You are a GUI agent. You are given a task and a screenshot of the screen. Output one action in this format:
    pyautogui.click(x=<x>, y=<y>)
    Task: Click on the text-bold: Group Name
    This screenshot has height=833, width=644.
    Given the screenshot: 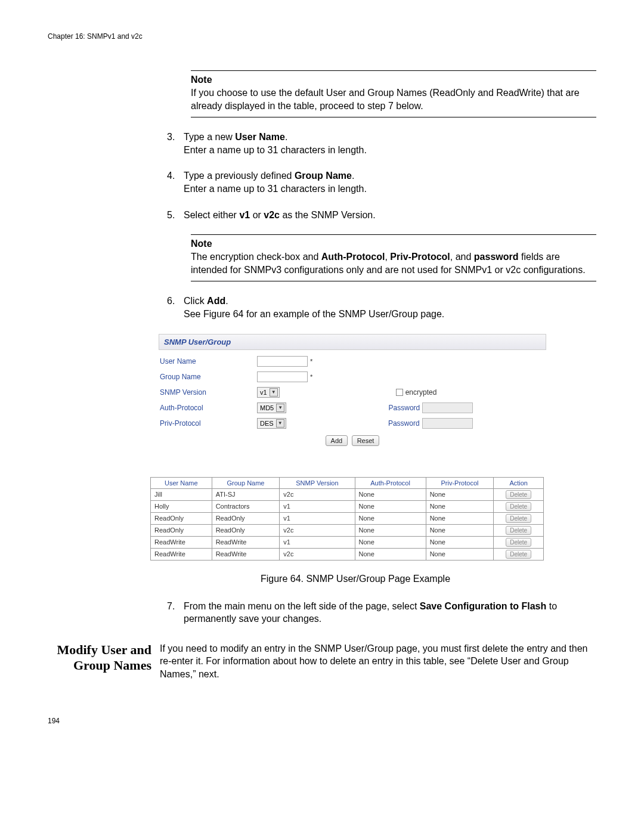 What is the action you would take?
    pyautogui.click(x=323, y=175)
    